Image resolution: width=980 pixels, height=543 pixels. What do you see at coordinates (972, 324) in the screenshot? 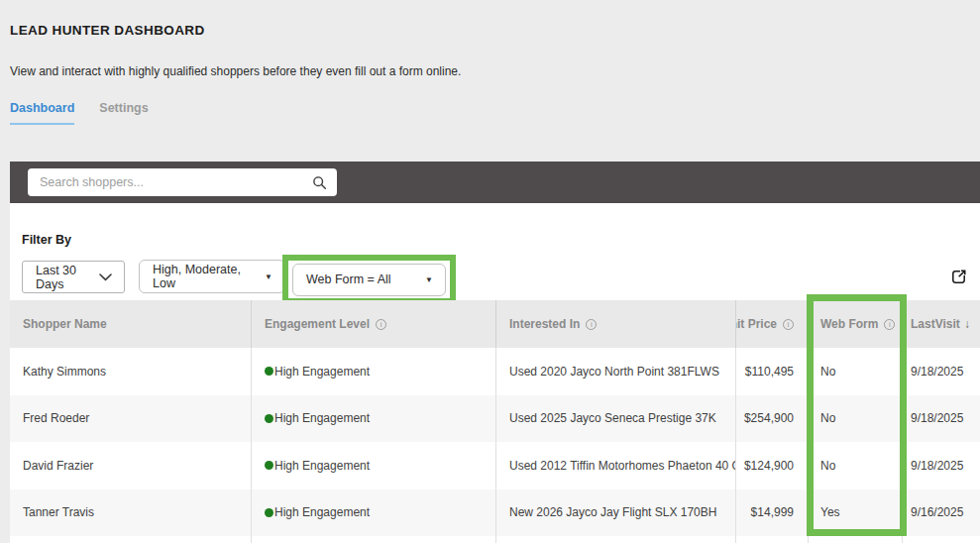
I see `sort-desc-icon: ↓` at bounding box center [972, 324].